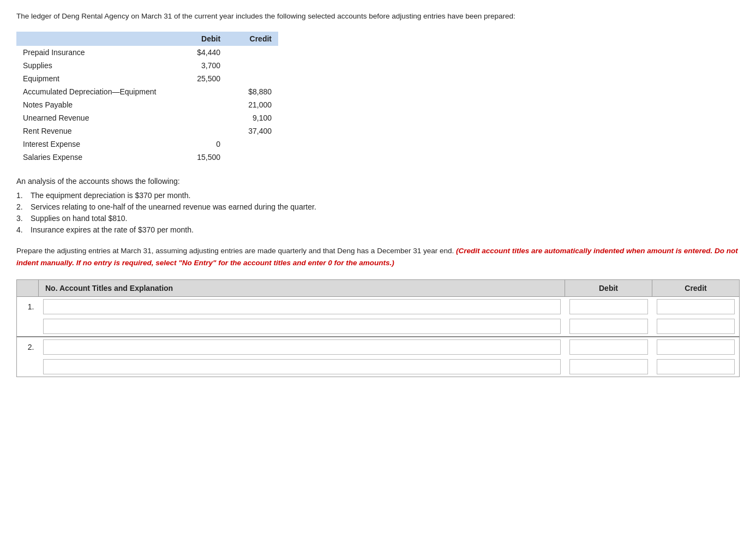  I want to click on analysis-list: 1.The equipment depreciation is $370 per…, so click(378, 213).